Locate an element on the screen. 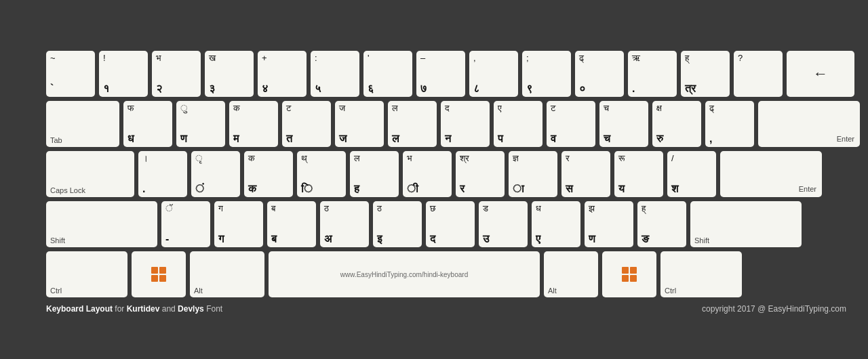  key-r: ट त is located at coordinates (307, 124).